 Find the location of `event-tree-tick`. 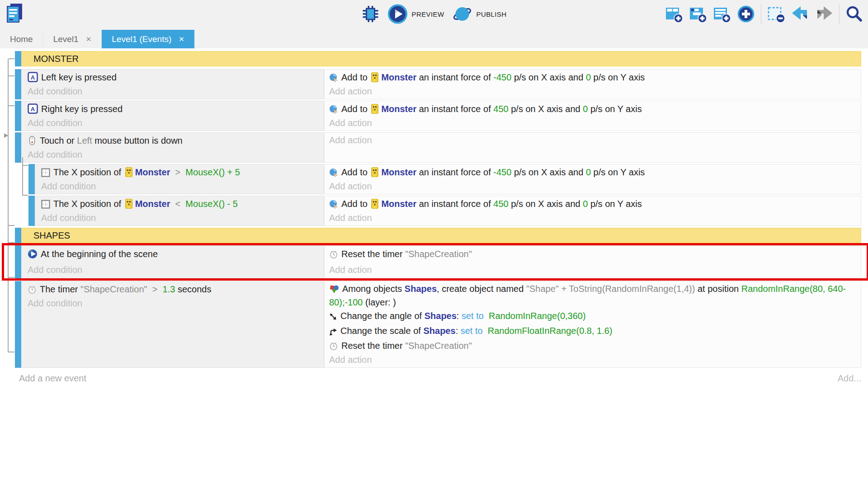

event-tree-tick is located at coordinates (12, 76).